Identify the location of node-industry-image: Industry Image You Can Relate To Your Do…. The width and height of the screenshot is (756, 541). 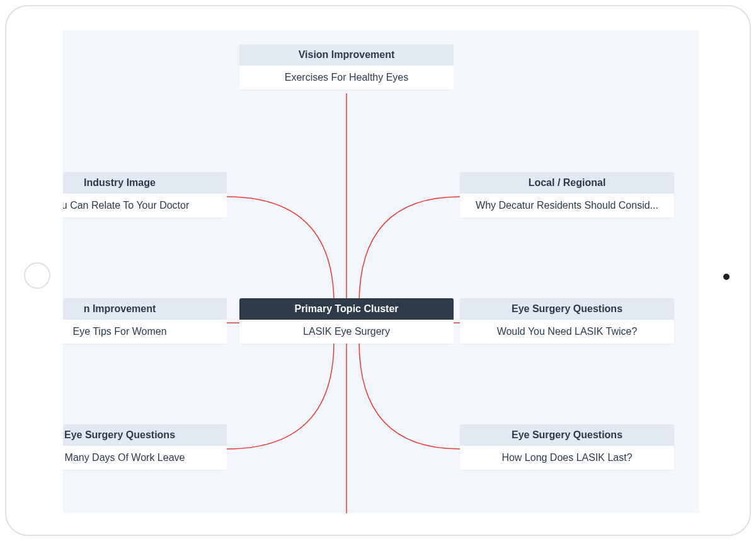
(145, 195).